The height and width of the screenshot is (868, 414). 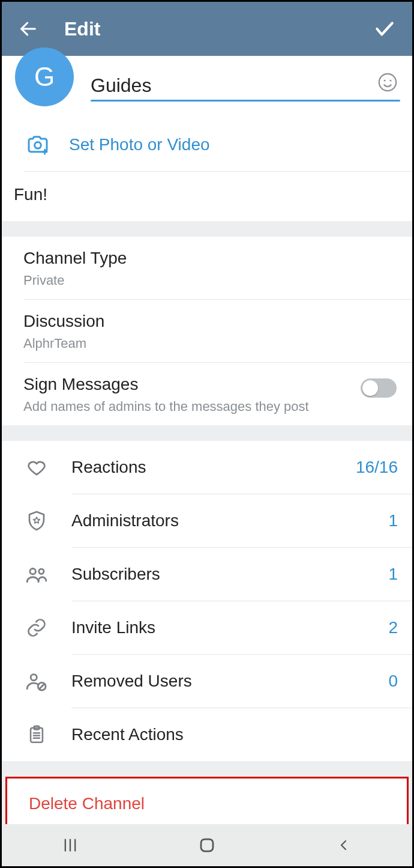 What do you see at coordinates (207, 845) in the screenshot?
I see `home-button` at bounding box center [207, 845].